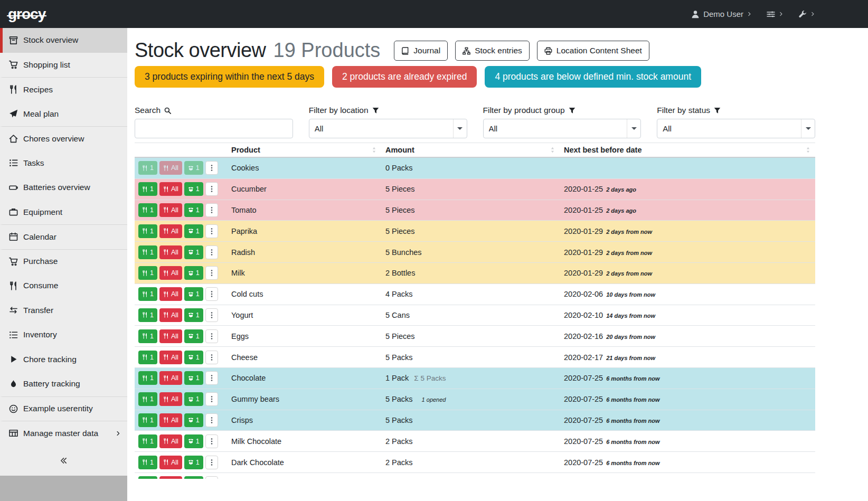 This screenshot has width=868, height=501. Describe the element at coordinates (736, 129) in the screenshot. I see `status-filter-select: All` at that location.